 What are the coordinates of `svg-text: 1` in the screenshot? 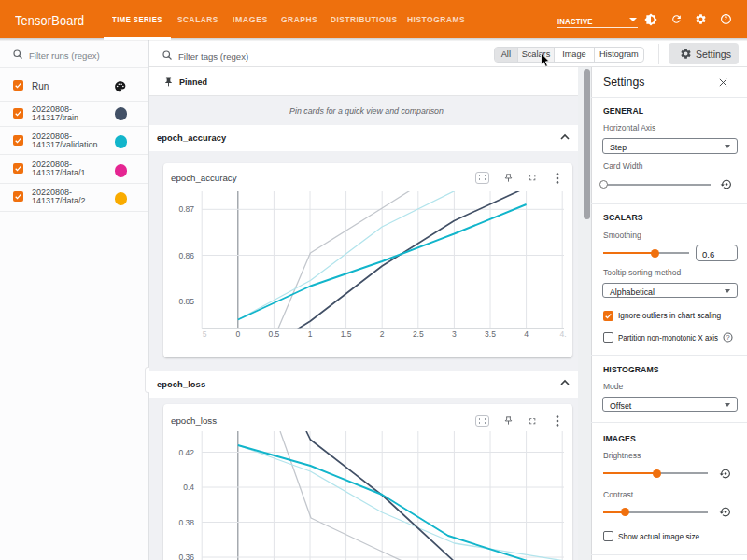 It's located at (310, 334).